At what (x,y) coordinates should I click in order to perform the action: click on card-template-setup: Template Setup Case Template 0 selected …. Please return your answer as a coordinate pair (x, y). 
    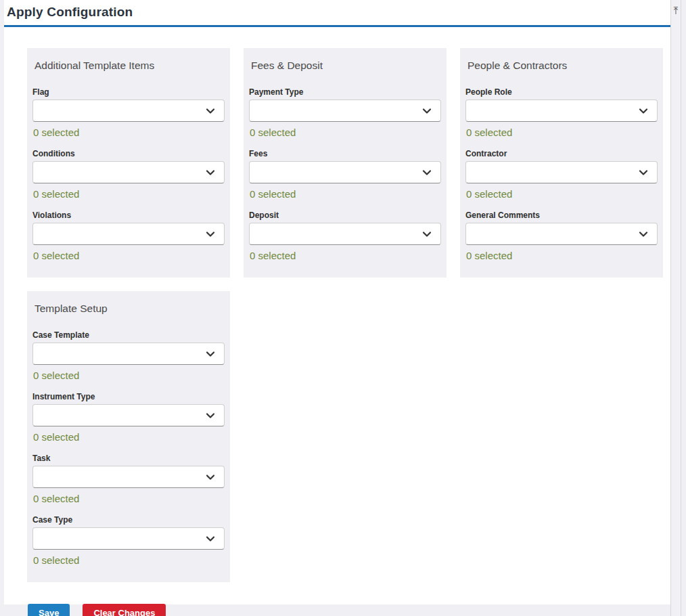
    Looking at the image, I should click on (129, 437).